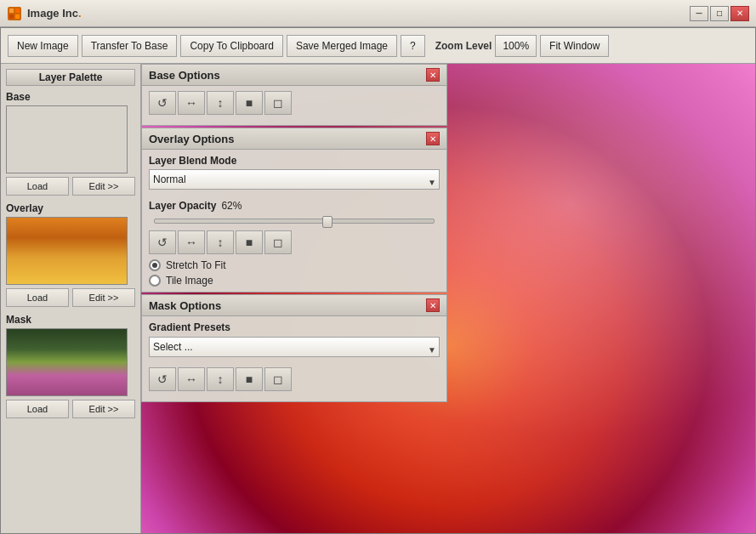 The image size is (756, 534). I want to click on palette-title: Layer Palette, so click(71, 77).